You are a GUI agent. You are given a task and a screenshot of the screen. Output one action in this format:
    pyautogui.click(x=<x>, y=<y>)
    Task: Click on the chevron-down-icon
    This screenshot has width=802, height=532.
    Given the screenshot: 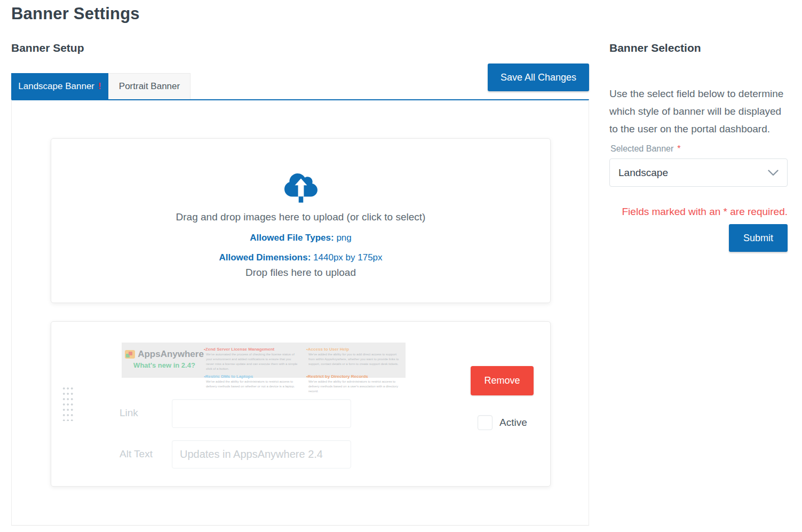 What is the action you would take?
    pyautogui.click(x=773, y=173)
    